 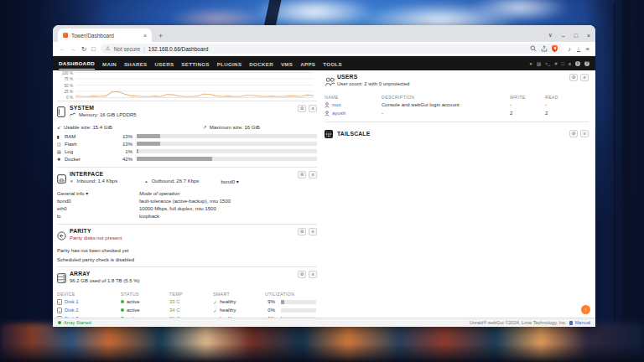 I want to click on browser-tab: Tower/Dashboard ×, so click(x=105, y=35).